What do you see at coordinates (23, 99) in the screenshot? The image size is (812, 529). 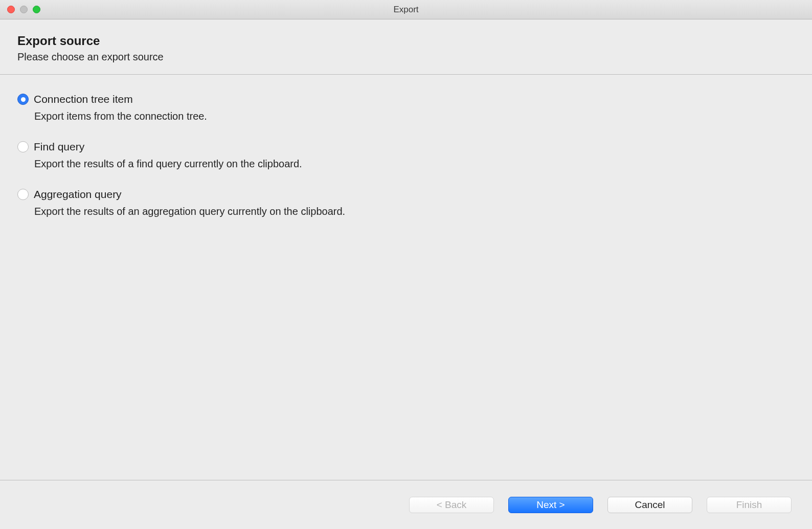 I see `radio-connection-tree-item` at bounding box center [23, 99].